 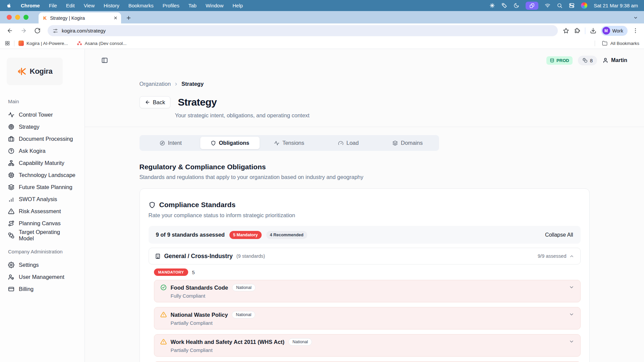 I want to click on app-logo: Kogira, so click(x=35, y=71).